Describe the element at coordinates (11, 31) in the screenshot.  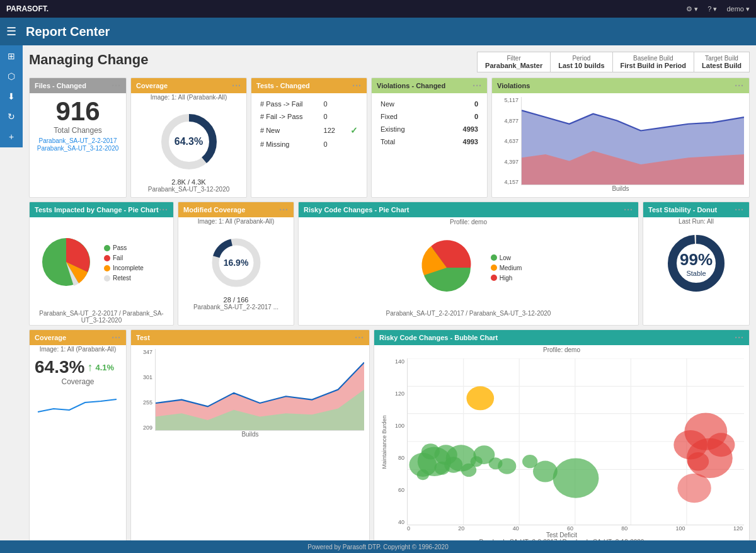
I see `menu-icon: ☰` at that location.